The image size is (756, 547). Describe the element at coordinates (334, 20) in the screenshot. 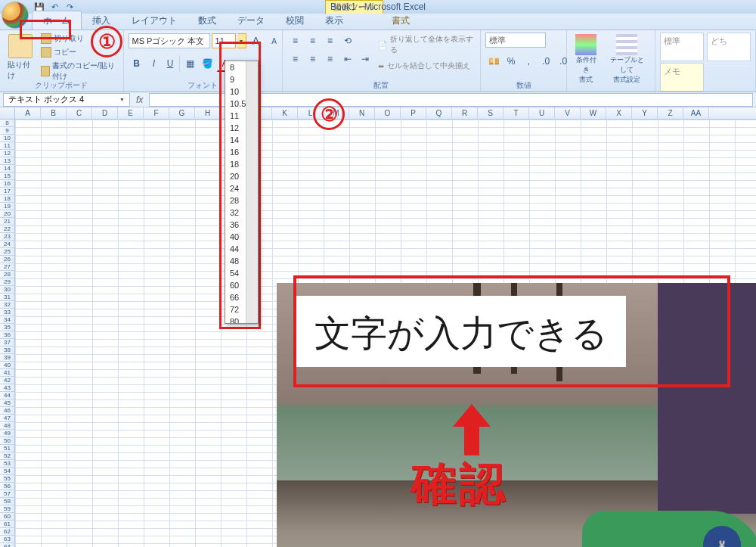

I see `tab-view: 表示` at that location.